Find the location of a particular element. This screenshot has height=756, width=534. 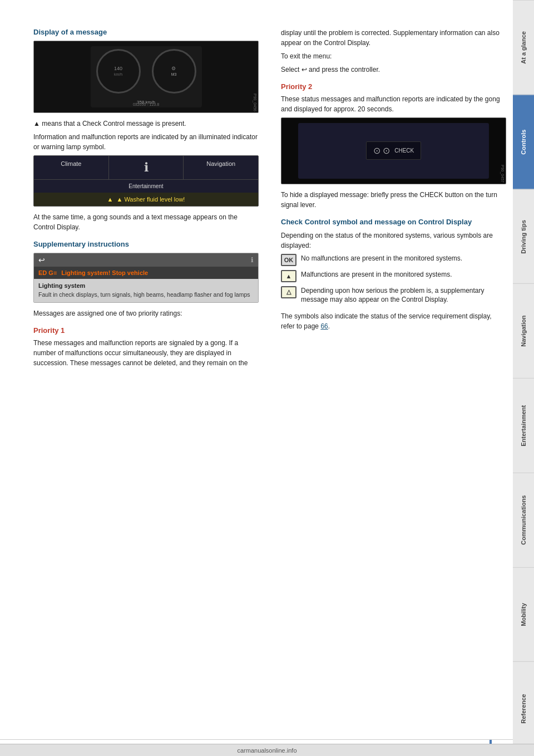

symbol-triangle-row: △ Depending upon how serious the problem… is located at coordinates (394, 297).